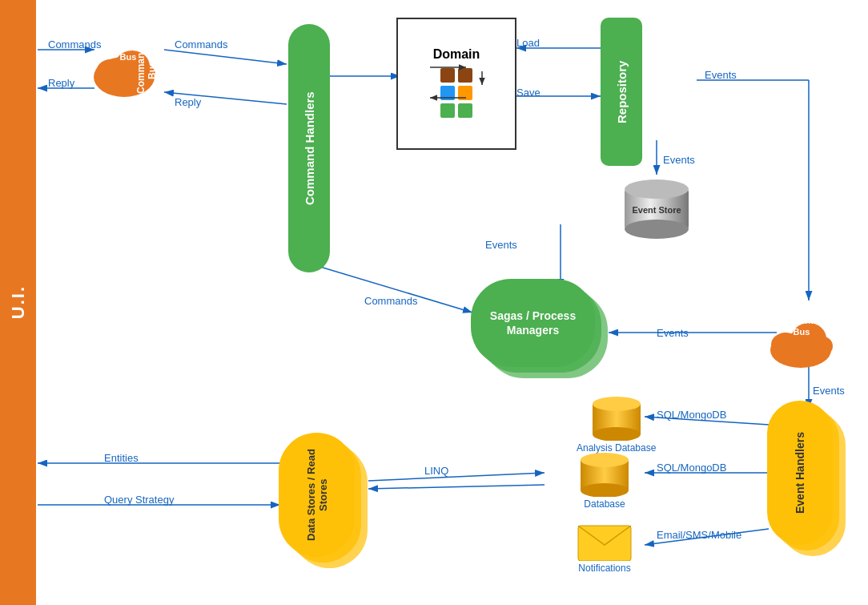 Image resolution: width=868 pixels, height=605 pixels. I want to click on sagas-stack: Sagas / Process Managers, so click(541, 331).